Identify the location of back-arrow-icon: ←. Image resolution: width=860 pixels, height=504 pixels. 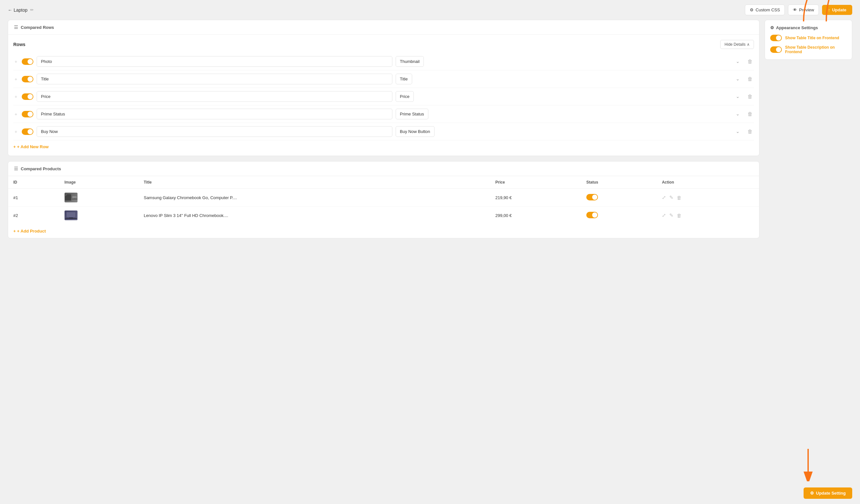
(10, 10).